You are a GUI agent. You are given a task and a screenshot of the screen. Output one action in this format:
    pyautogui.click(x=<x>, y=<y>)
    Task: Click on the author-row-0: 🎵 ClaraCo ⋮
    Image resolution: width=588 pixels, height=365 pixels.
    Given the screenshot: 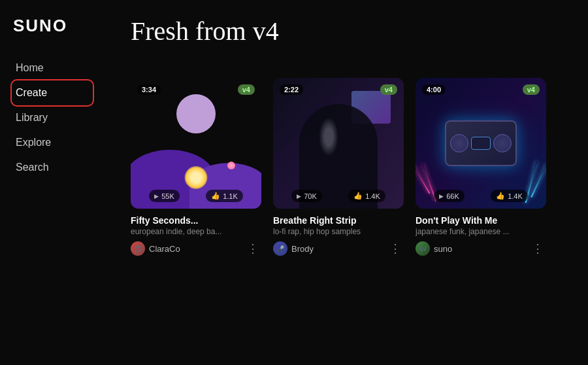 What is the action you would take?
    pyautogui.click(x=196, y=249)
    